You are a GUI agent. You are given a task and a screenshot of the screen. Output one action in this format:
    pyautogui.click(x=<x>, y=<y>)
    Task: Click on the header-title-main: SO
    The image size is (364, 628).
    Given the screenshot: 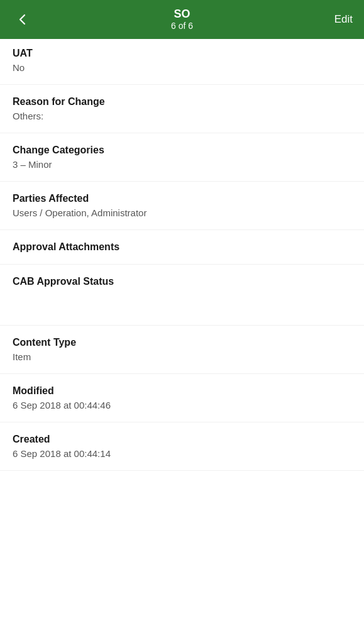 What is the action you would take?
    pyautogui.click(x=182, y=14)
    